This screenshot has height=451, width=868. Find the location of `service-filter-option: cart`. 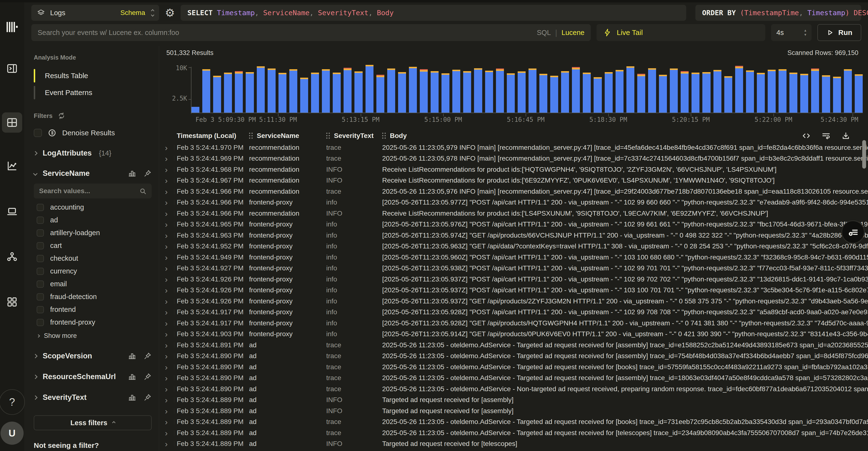

service-filter-option: cart is located at coordinates (93, 246).